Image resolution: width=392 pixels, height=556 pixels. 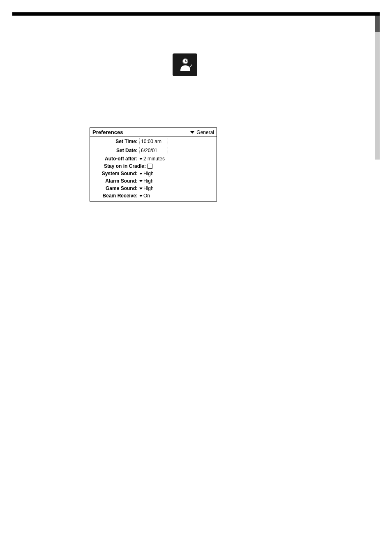 I want to click on set-date-label: Set Date:, so click(x=115, y=151).